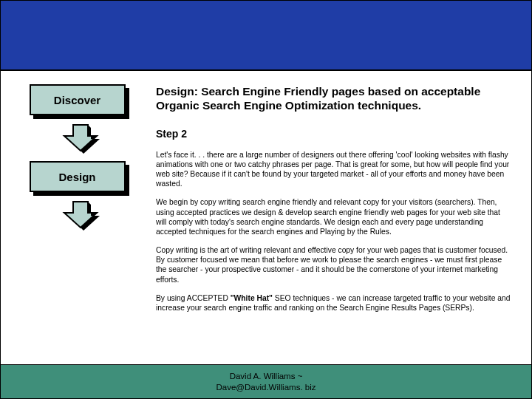 This screenshot has height=399, width=532. What do you see at coordinates (266, 387) in the screenshot?
I see `footer-email: Dave@David.Williams. biz` at bounding box center [266, 387].